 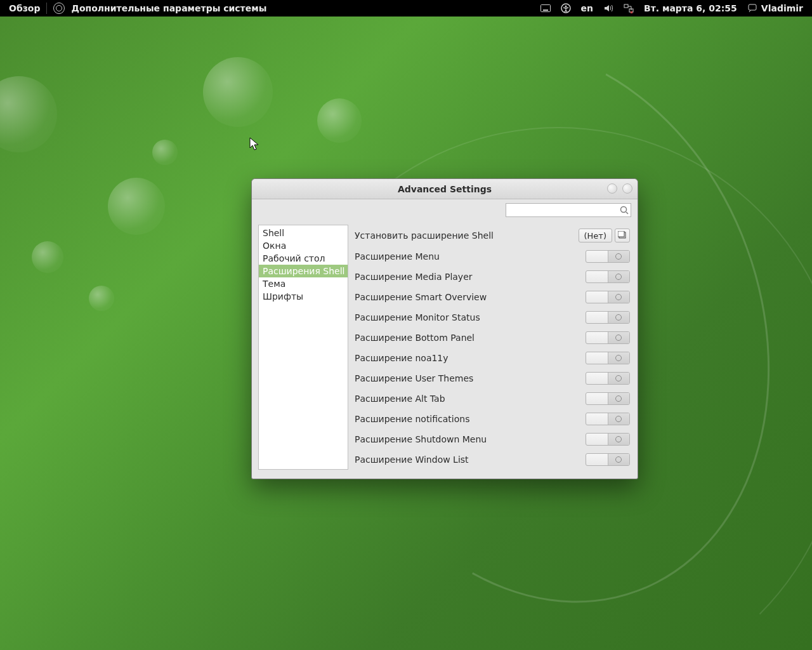 What do you see at coordinates (421, 297) in the screenshot?
I see `extension-label: Расширение Smart Overview` at bounding box center [421, 297].